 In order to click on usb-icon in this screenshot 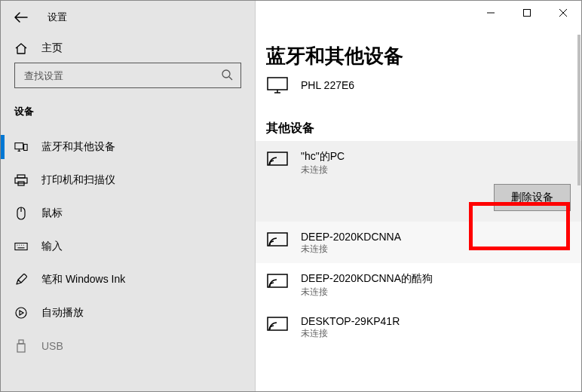, I will do `click(21, 346)`.